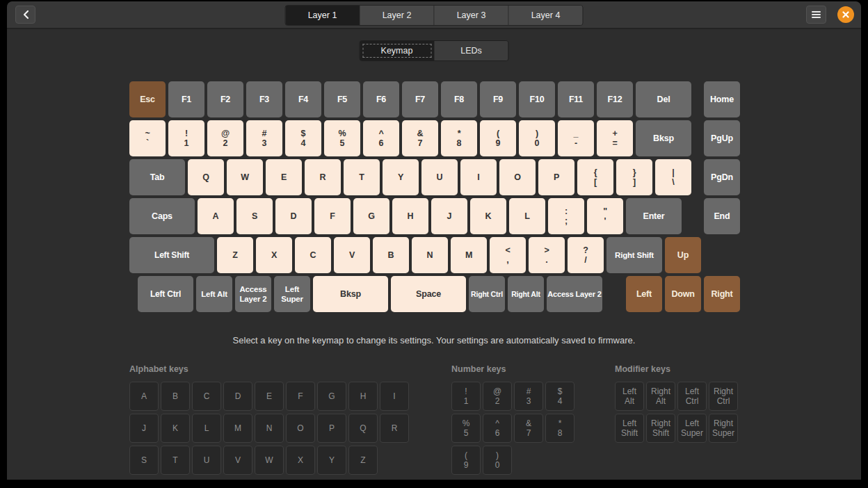 Image resolution: width=868 pixels, height=488 pixels. Describe the element at coordinates (722, 216) in the screenshot. I see `key-end: End` at that location.